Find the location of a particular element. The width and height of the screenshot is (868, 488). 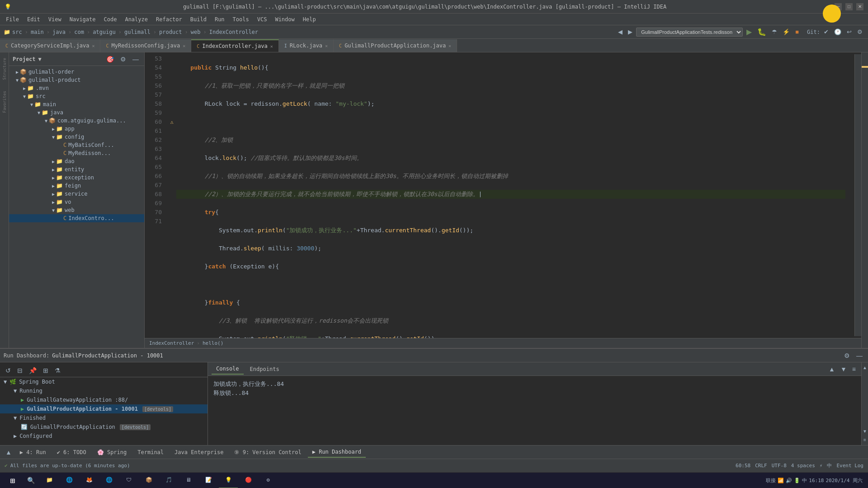

tab-indexcontroller: C IndexController.java ✕ is located at coordinates (235, 46).